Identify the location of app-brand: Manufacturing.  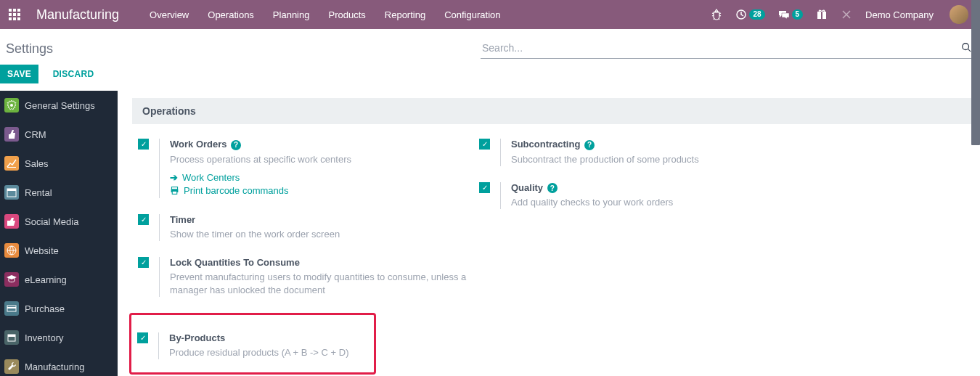
(78, 15).